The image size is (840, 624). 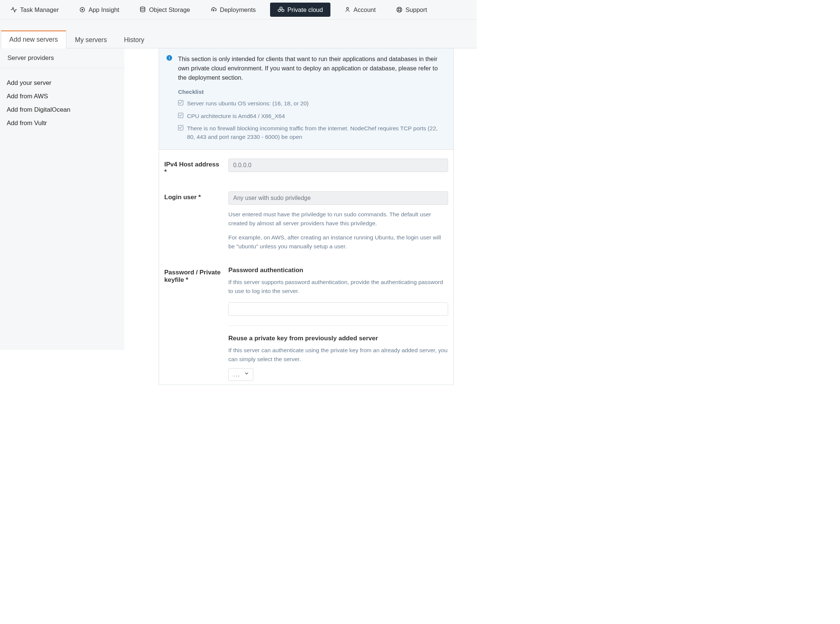 What do you see at coordinates (99, 10) in the screenshot?
I see `nav-app-insight: App Insight` at bounding box center [99, 10].